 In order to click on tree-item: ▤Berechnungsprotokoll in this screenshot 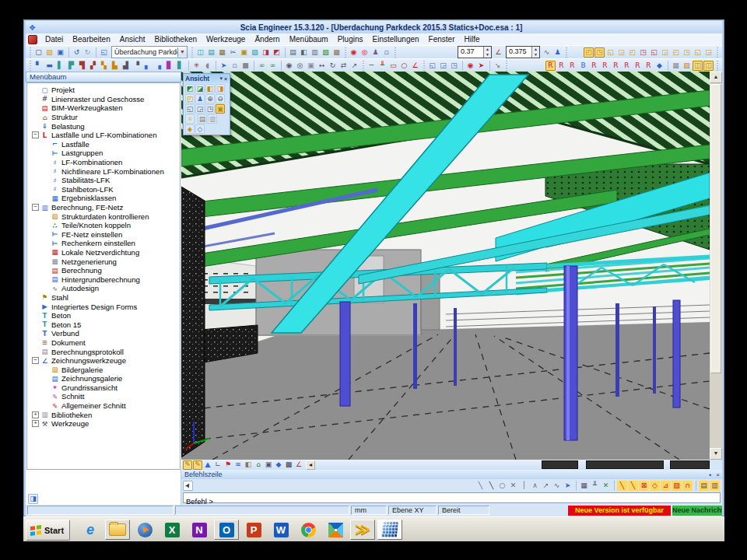, I will do `click(103, 352)`.